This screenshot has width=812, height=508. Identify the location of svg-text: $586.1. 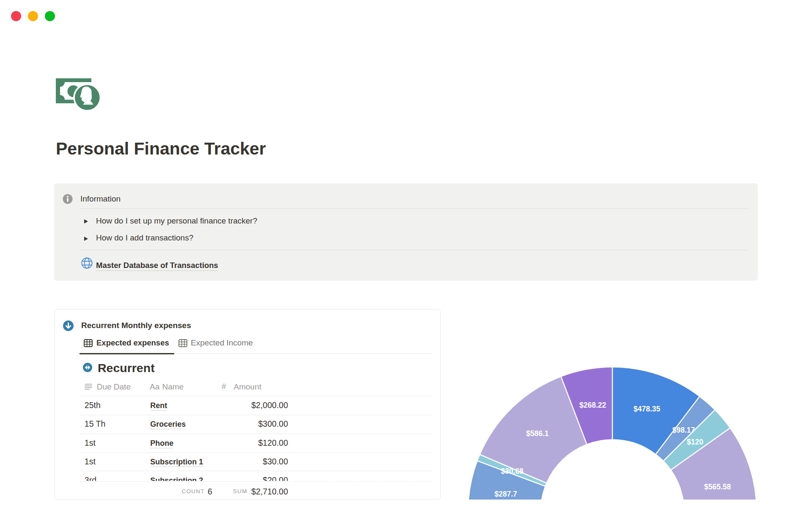
(538, 433).